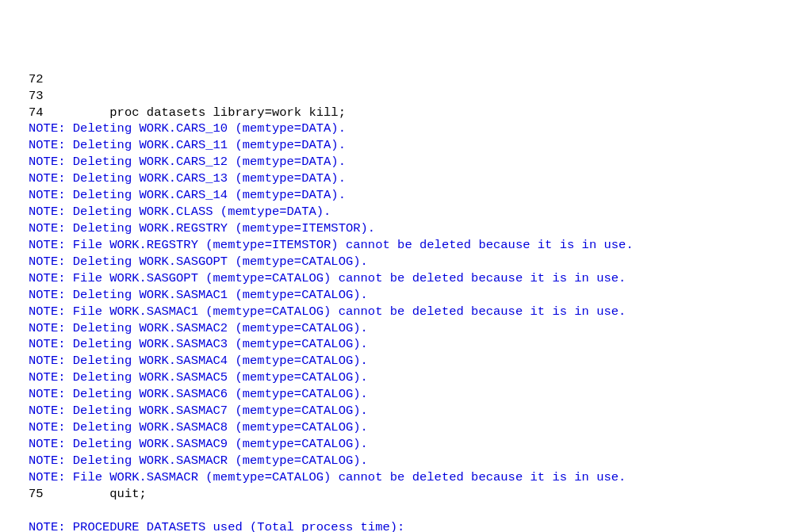  What do you see at coordinates (420, 461) in the screenshot?
I see `log-line: NOTE: Deleting WORK.SASMACR (memtype=CAT…` at bounding box center [420, 461].